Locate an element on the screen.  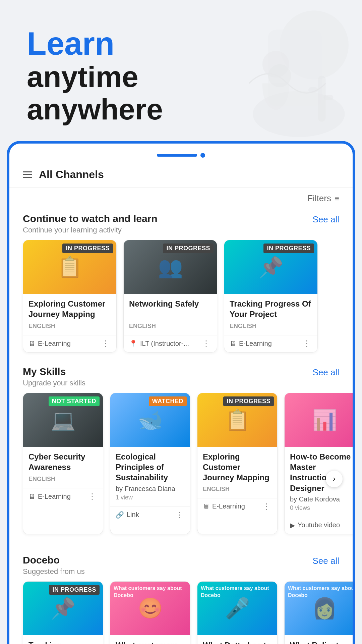
skills-scroll-arrow: › is located at coordinates (334, 479).